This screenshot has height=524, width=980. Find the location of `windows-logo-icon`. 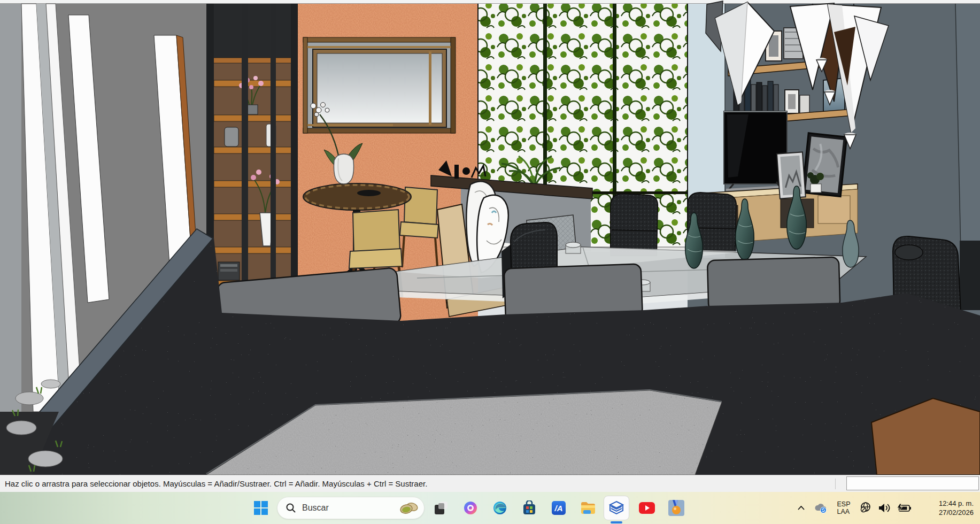

windows-logo-icon is located at coordinates (261, 508).